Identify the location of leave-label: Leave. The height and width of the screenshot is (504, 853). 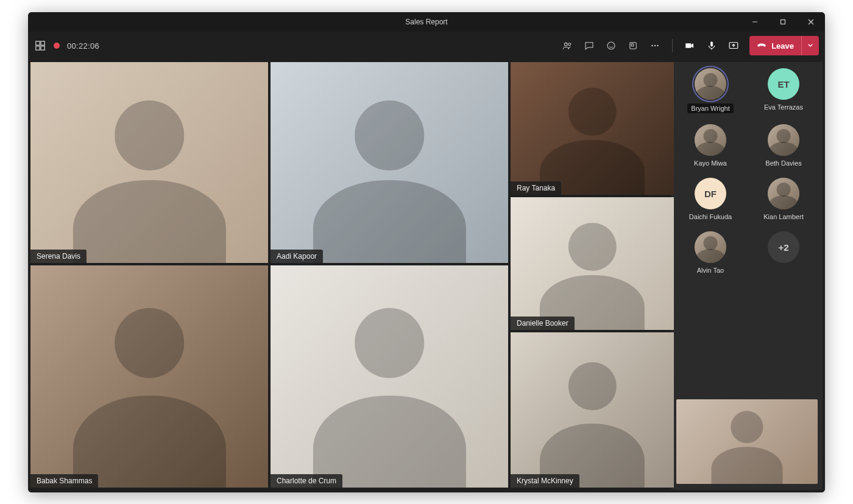
(782, 46).